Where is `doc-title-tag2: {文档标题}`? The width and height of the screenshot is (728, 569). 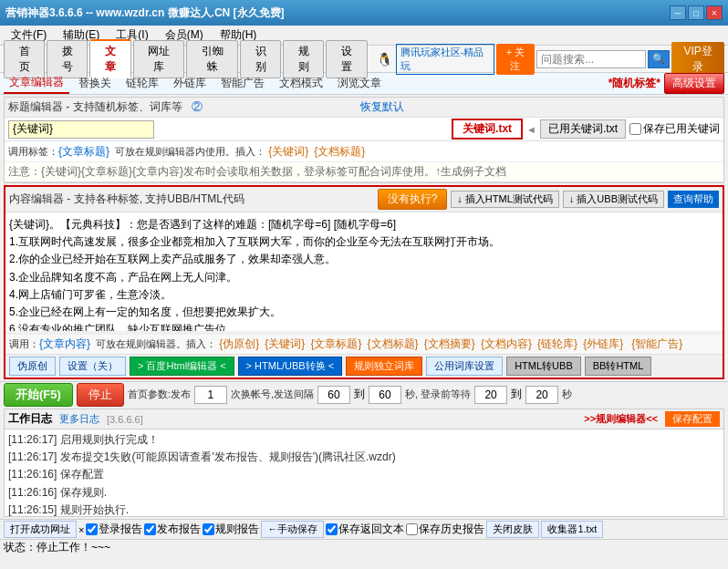
doc-title-tag2: {文档标题} is located at coordinates (393, 344).